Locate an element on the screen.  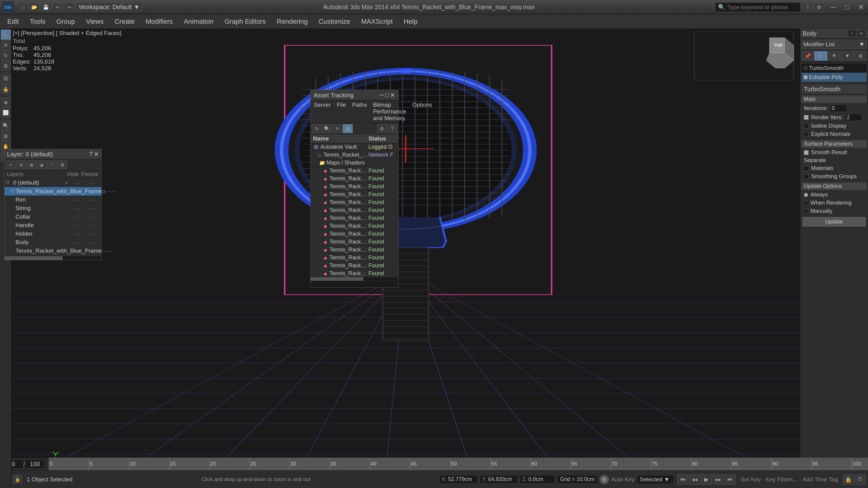
ts-materials-check is located at coordinates (806, 168).